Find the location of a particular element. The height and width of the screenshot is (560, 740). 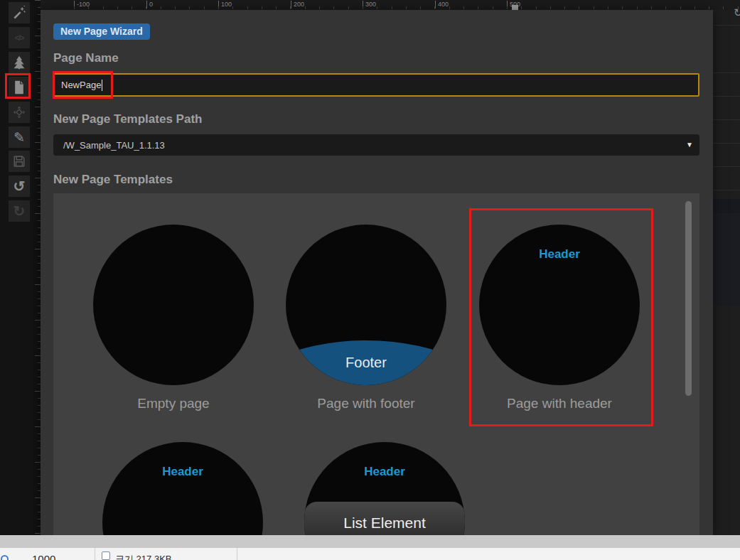

chevron-down-icon: ▼ is located at coordinates (690, 145).